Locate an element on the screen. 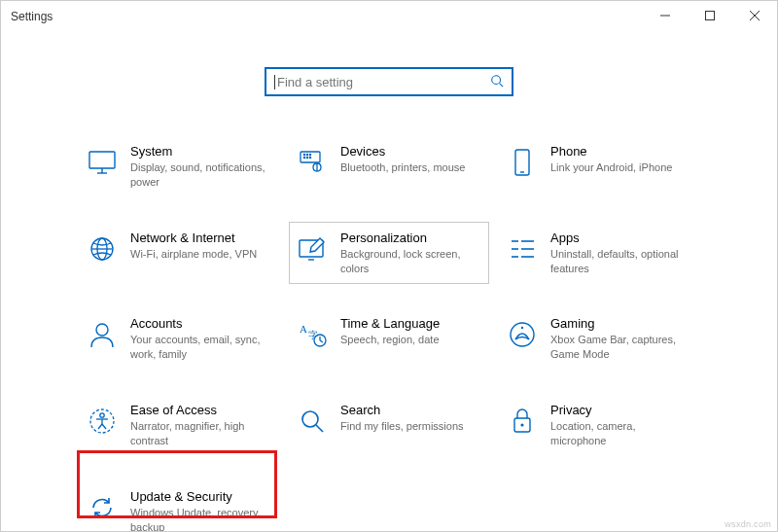 Image resolution: width=778 pixels, height=532 pixels. tile-title: Gaming is located at coordinates (619, 323).